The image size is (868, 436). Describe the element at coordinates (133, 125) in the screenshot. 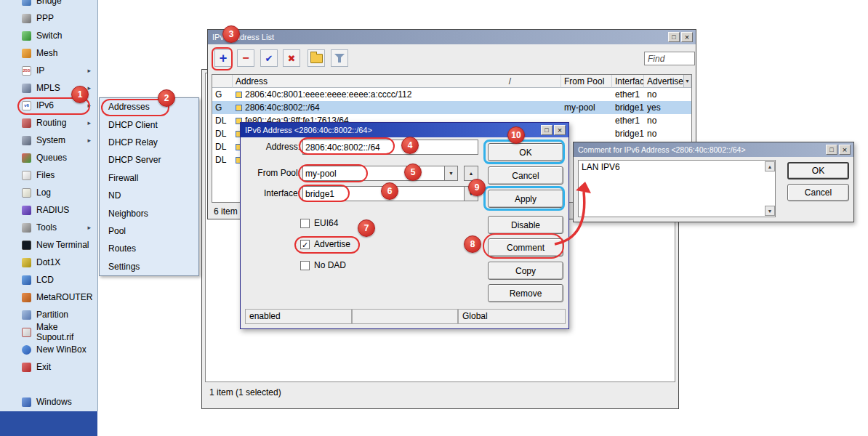

I see `submenu-item-label: DHCP Client` at that location.